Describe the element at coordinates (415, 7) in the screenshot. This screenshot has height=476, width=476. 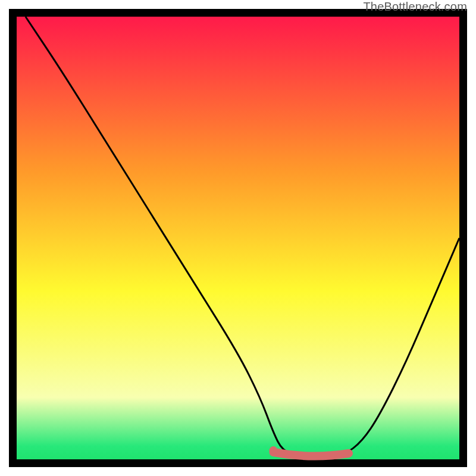
I see `watermark-text: TheBottleneck.com` at that location.